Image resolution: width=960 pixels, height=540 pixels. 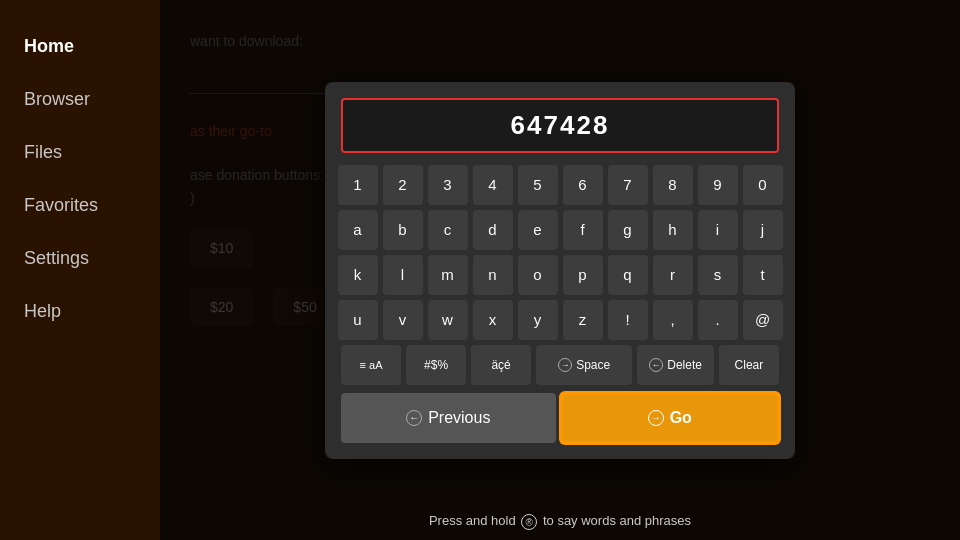 I want to click on key-f: f, so click(x=583, y=230).